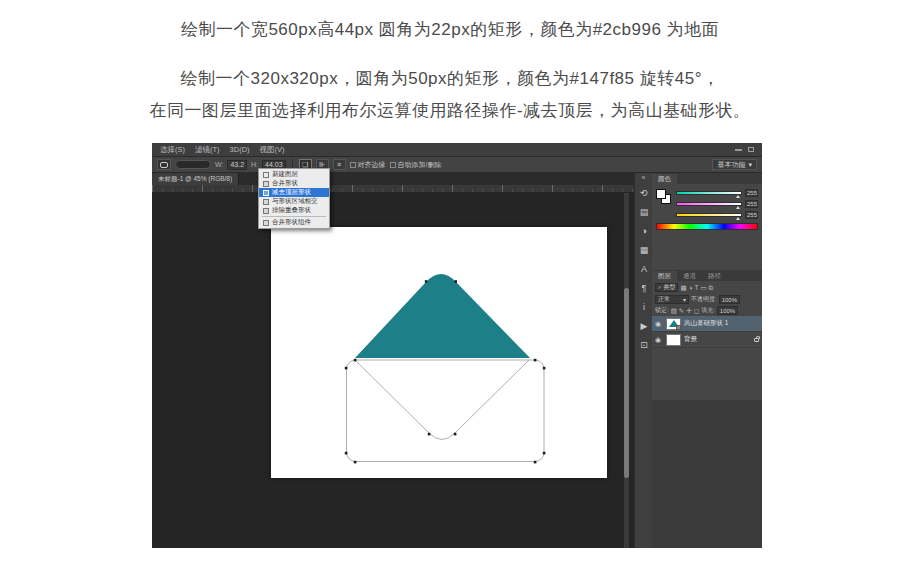 The width and height of the screenshot is (900, 582). What do you see at coordinates (172, 150) in the screenshot?
I see `menu-select: 选择(S)` at bounding box center [172, 150].